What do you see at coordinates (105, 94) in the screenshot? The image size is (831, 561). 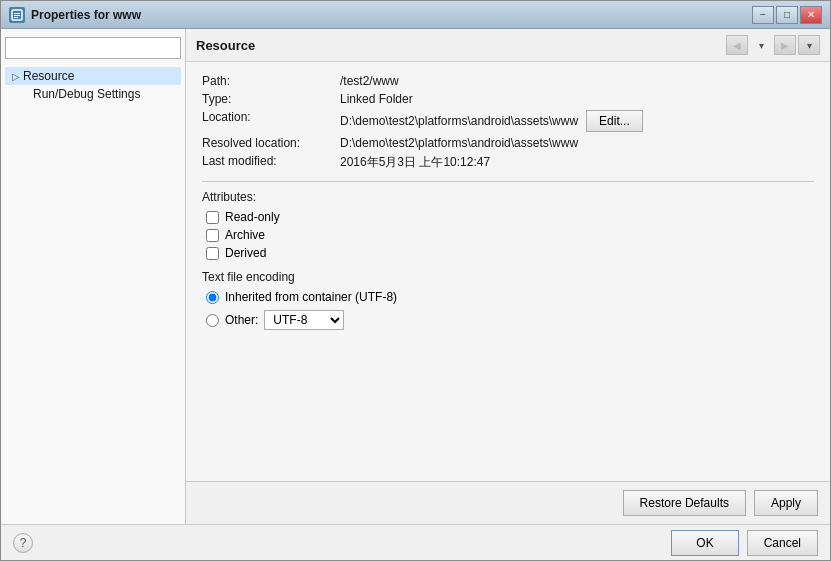 I see `sidebar-label-rundebug: Run/Debug Settings` at bounding box center [105, 94].